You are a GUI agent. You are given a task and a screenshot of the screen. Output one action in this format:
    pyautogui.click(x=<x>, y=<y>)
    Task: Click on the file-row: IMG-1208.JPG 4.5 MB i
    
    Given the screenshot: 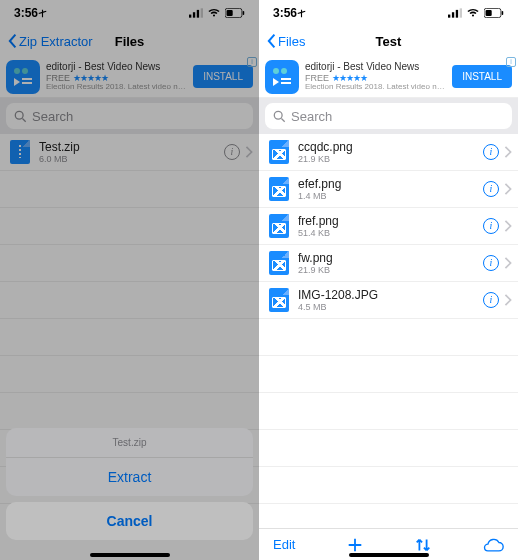 What is the action you would take?
    pyautogui.click(x=388, y=300)
    